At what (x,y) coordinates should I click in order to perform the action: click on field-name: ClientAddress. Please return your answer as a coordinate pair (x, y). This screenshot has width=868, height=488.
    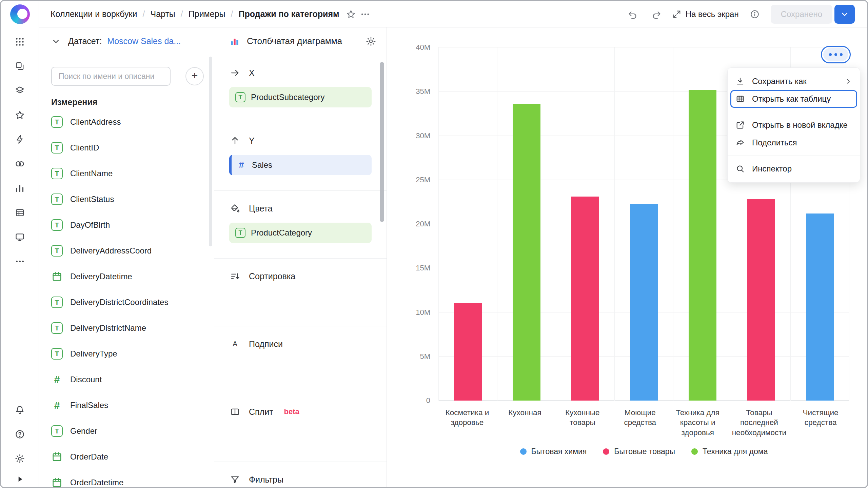
    Looking at the image, I should click on (96, 122).